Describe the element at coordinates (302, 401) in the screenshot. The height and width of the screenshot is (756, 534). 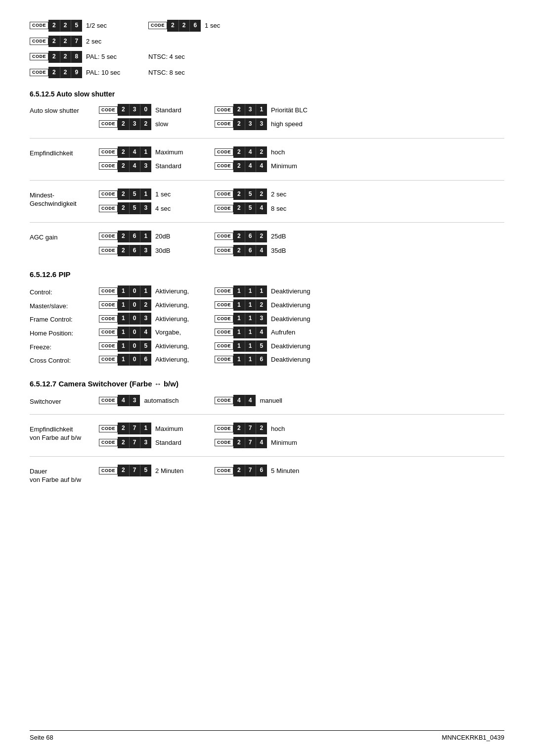
I see `grid-pairs: CODE 4 3 automatisch CODE 4 4 manuell` at that location.